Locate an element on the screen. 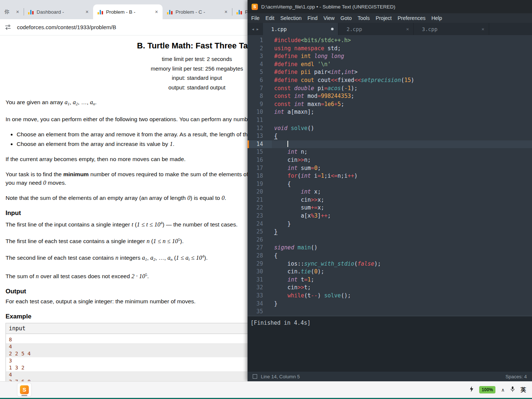  code-line: const int maxn=1e6+5; is located at coordinates (402, 105).